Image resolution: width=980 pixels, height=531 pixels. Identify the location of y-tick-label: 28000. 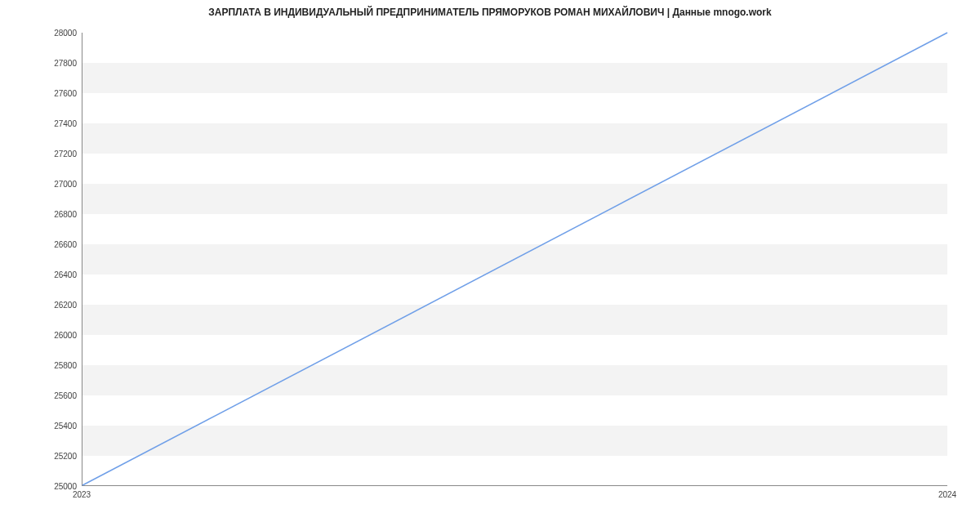
(40, 33).